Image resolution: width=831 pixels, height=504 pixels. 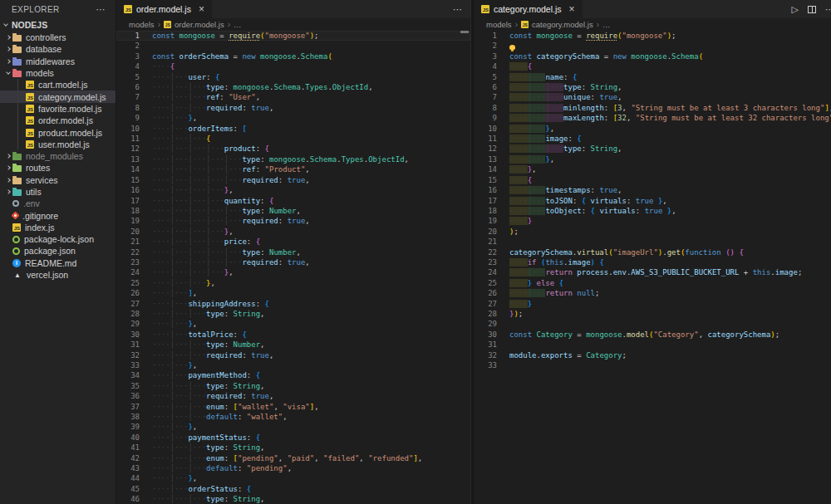 I want to click on line-number: 23, so click(x=485, y=262).